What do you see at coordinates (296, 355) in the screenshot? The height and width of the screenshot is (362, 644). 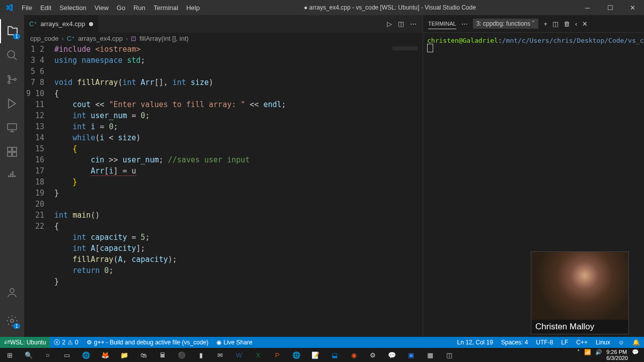 I see `edge-icon: 🌐` at bounding box center [296, 355].